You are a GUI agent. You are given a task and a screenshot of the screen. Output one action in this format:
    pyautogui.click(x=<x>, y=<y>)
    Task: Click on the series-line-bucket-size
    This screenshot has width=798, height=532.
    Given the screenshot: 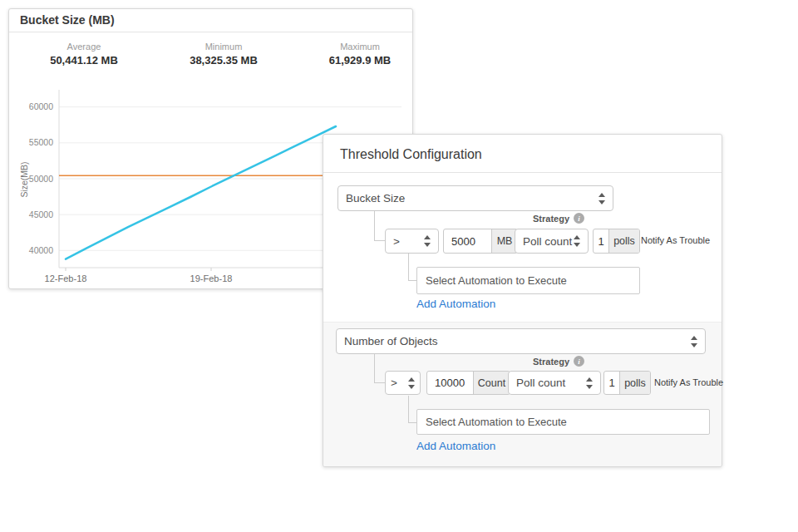 What is the action you would take?
    pyautogui.click(x=201, y=193)
    